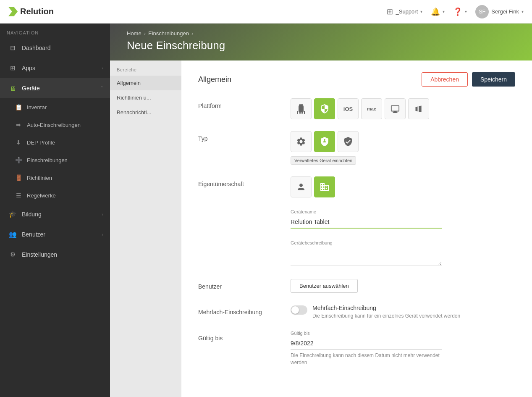 This screenshot has width=532, height=397. What do you see at coordinates (406, 12) in the screenshot?
I see `support-label: _Support` at bounding box center [406, 12].